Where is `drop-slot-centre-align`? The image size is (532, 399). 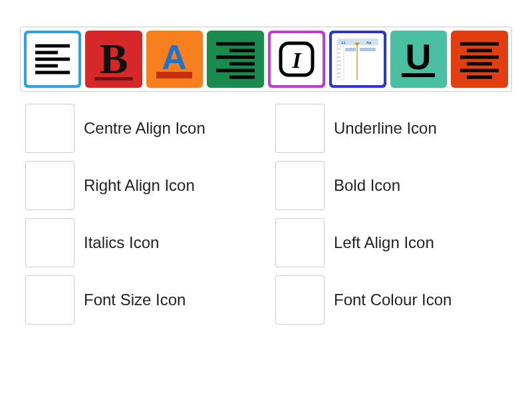
drop-slot-centre-align is located at coordinates (50, 128).